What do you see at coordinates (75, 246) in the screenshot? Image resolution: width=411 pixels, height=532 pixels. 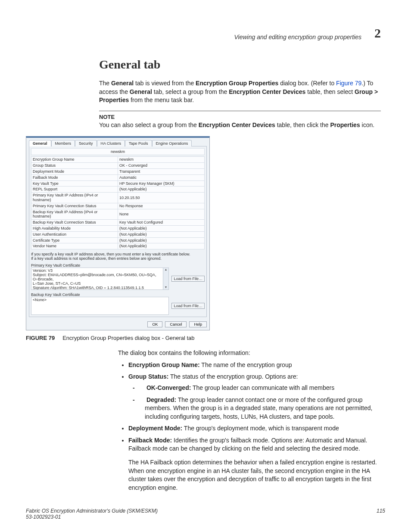 I see `property-label: Vendor Name` at bounding box center [75, 246].